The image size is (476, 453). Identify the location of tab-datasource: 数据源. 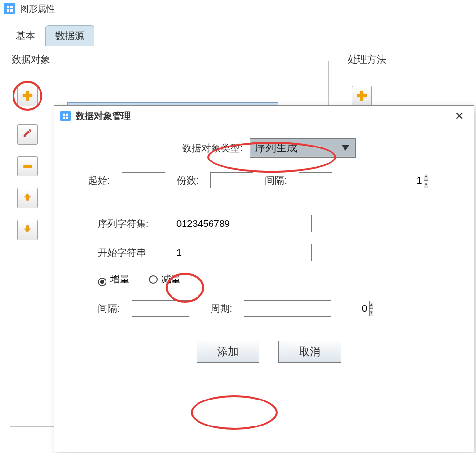
(70, 36).